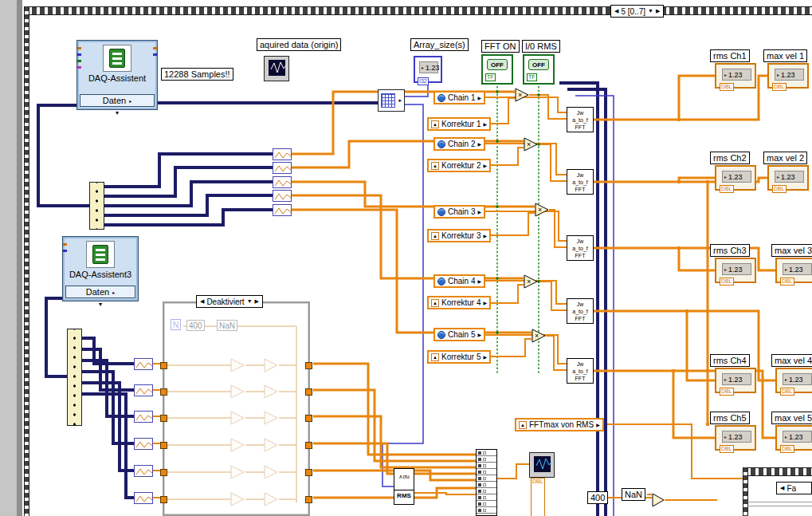 Image resolution: width=812 pixels, height=516 pixels. What do you see at coordinates (113, 292) in the screenshot?
I see `terminal-arrow-icon: ▸` at bounding box center [113, 292].